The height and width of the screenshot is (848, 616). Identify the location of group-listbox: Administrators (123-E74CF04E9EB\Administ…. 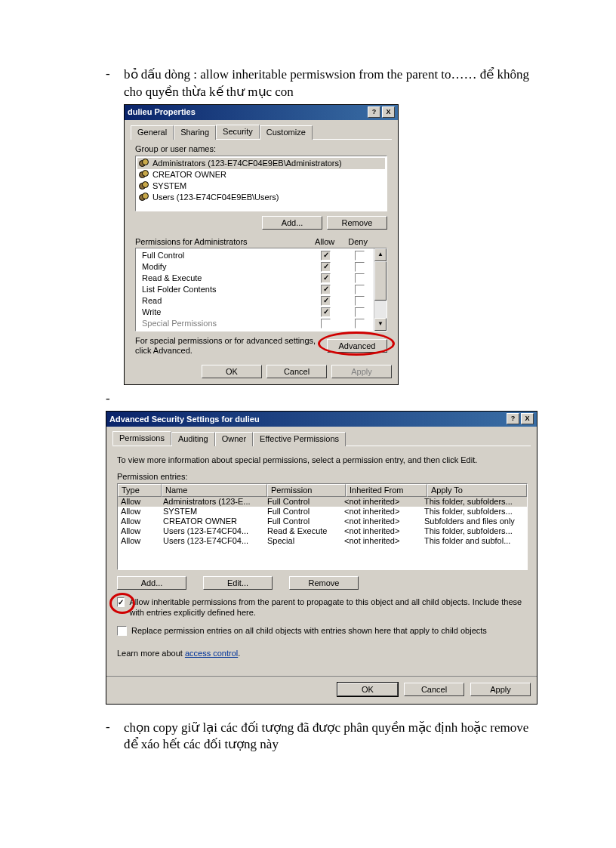
(261, 183).